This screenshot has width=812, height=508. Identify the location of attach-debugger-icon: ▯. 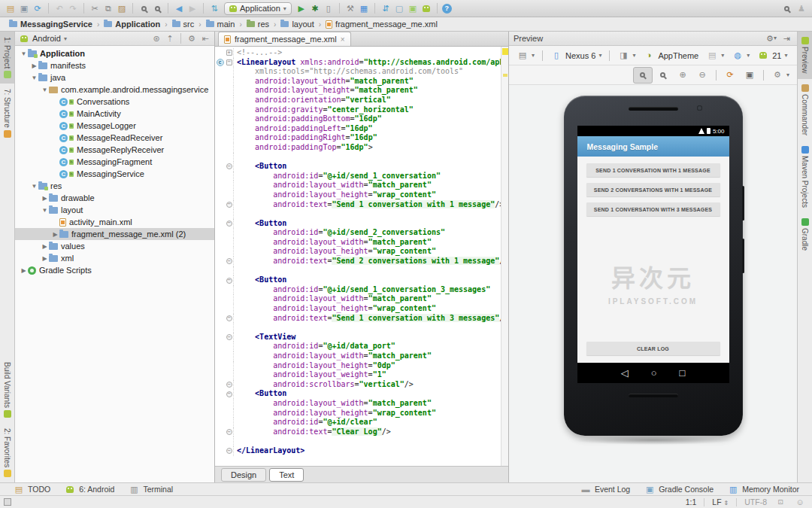
(329, 8).